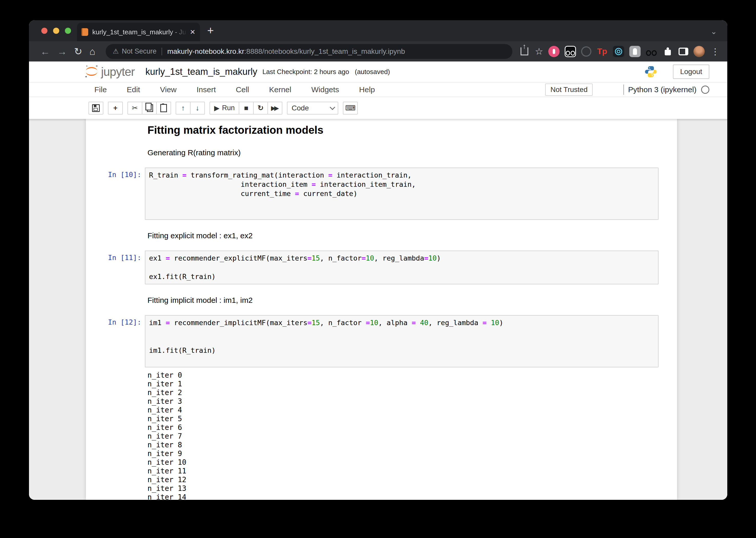 Image resolution: width=756 pixels, height=538 pixels. What do you see at coordinates (350, 108) in the screenshot?
I see `command-palette-button: ⌨` at bounding box center [350, 108].